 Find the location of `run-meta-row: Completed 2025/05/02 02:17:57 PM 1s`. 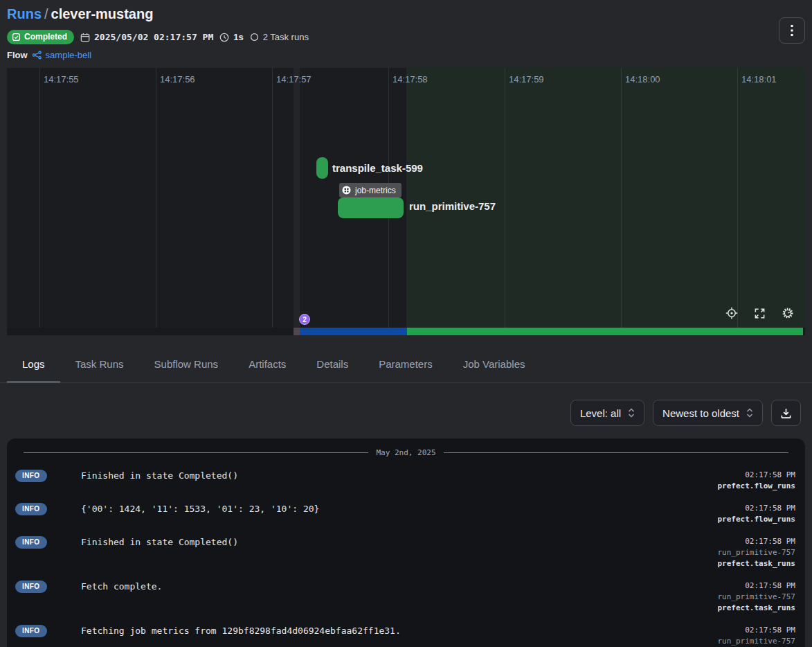

run-meta-row: Completed 2025/05/02 02:17:57 PM 1s is located at coordinates (404, 37).